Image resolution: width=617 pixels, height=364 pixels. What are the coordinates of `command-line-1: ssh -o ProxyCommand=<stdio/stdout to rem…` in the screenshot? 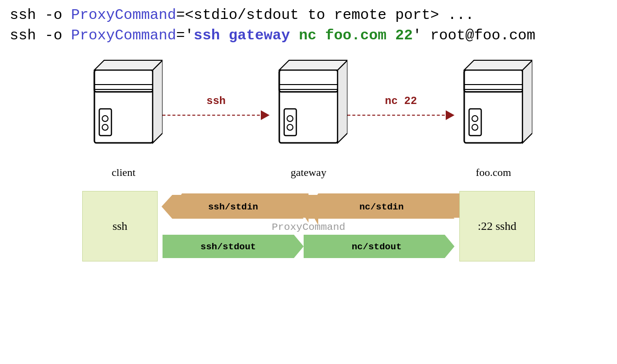 It's located at (308, 15).